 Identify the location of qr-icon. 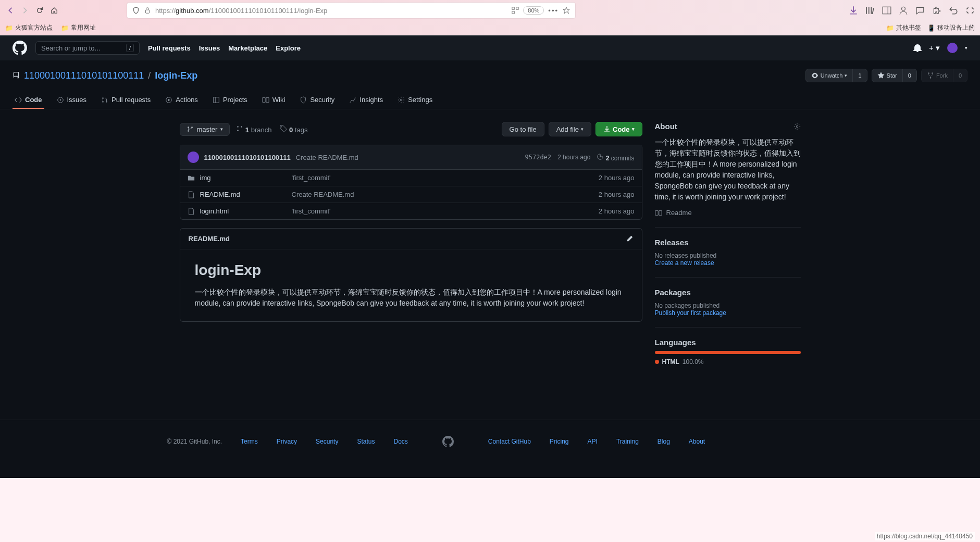
(515, 10).